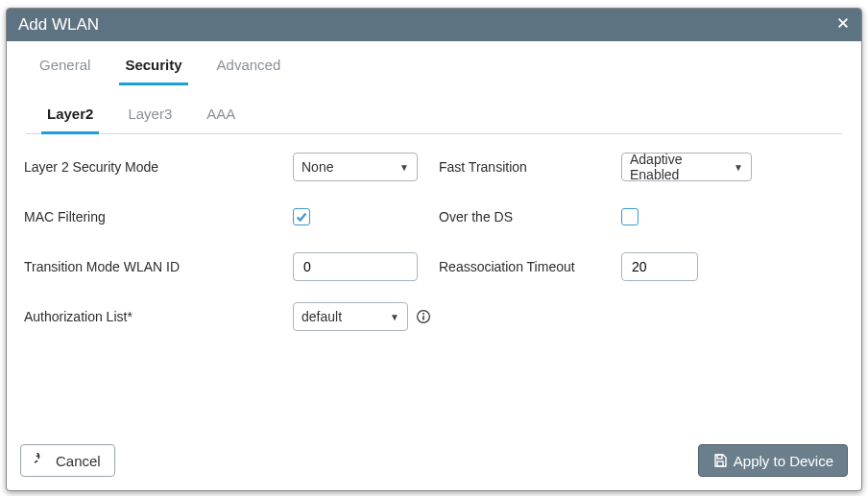 The height and width of the screenshot is (496, 868). What do you see at coordinates (530, 167) in the screenshot?
I see `fast-transition-label: Fast Transition` at bounding box center [530, 167].